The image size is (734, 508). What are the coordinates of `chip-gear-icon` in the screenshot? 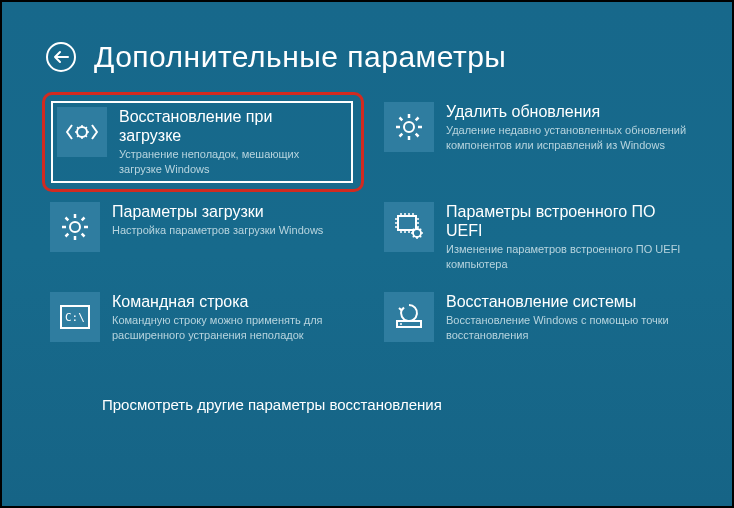 It's located at (409, 227).